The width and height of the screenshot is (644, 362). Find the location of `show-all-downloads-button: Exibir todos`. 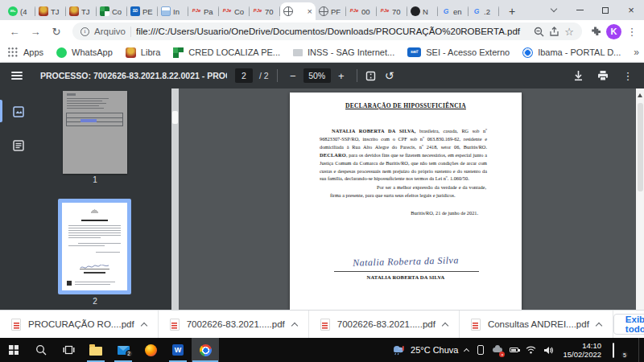

show-all-downloads-button: Exibir todos is located at coordinates (629, 324).